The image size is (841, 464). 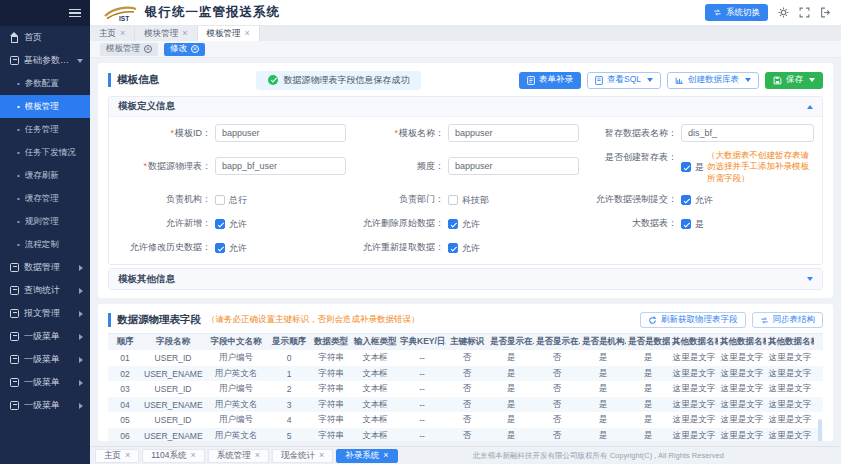 What do you see at coordinates (220, 200) in the screenshot?
I see `org-checkbox` at bounding box center [220, 200].